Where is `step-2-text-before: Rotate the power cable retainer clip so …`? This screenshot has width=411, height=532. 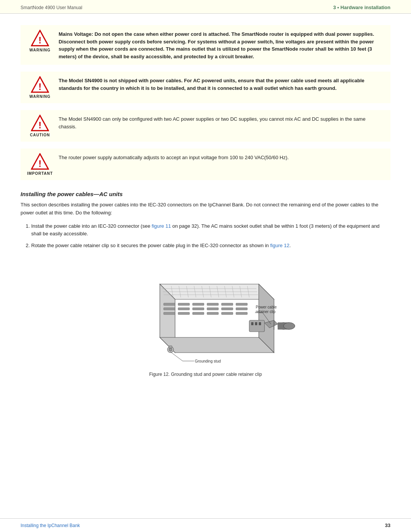
step-2-text-before: Rotate the power cable retainer clip so … is located at coordinates (151, 245).